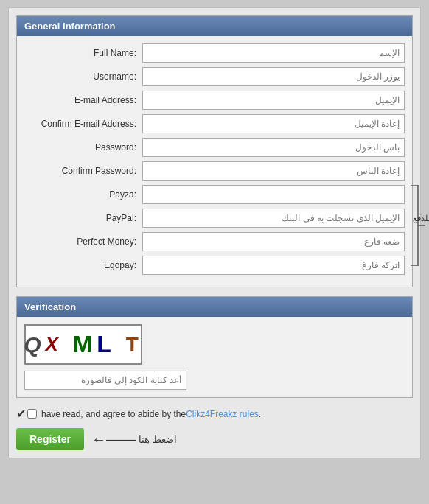 Image resolution: width=429 pixels, height=504 pixels. I want to click on payza-input, so click(273, 195).